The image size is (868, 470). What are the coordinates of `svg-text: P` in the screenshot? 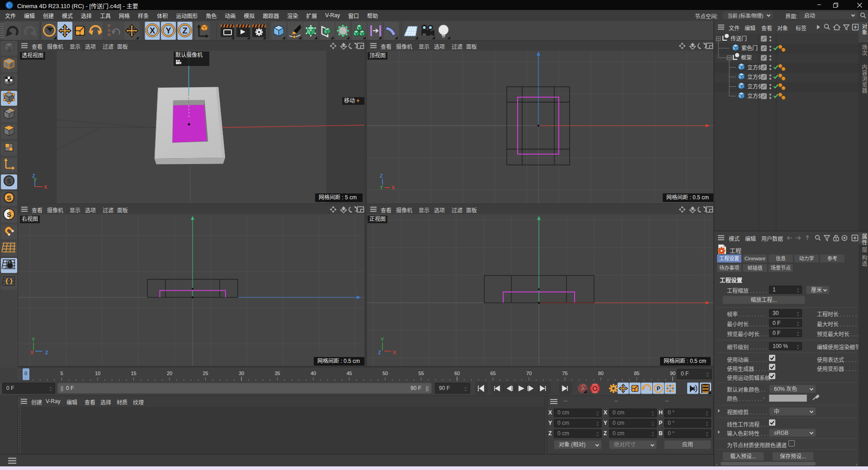 It's located at (658, 389).